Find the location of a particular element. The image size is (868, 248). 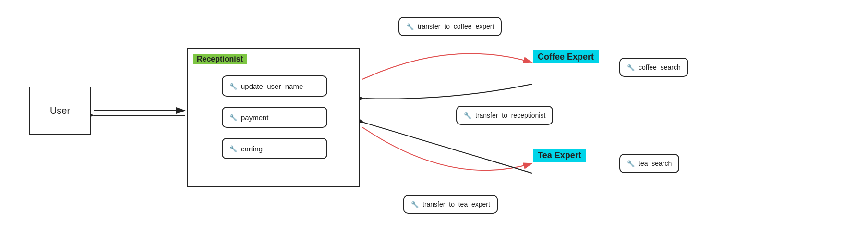

tool-carting: 🔧 carting is located at coordinates (275, 149).